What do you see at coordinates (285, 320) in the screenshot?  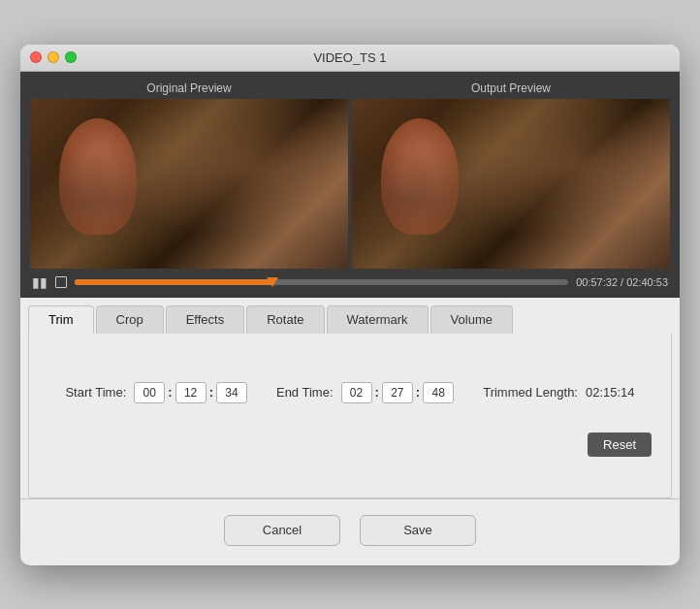 I see `tab-rotate: Rotate` at bounding box center [285, 320].